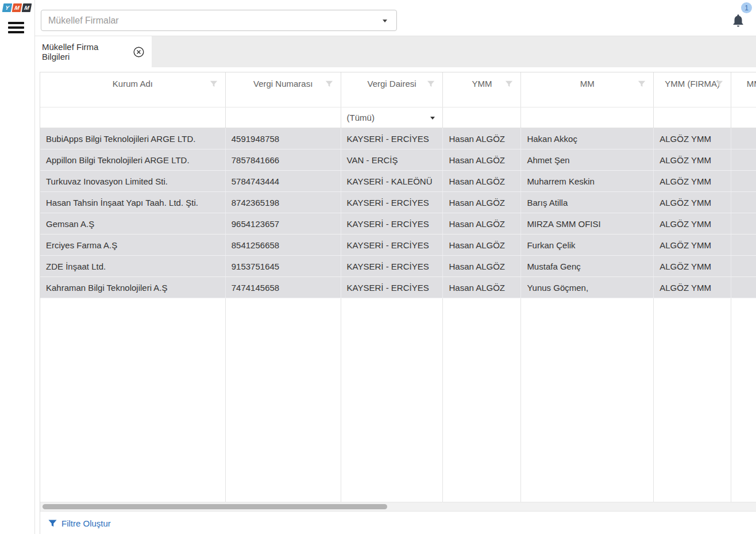 This screenshot has height=534, width=756. Describe the element at coordinates (284, 160) in the screenshot. I see `table-cell: 7857841666` at that location.